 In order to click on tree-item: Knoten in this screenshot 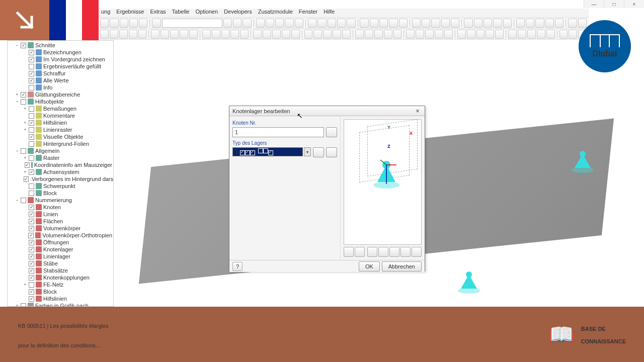, I will do `click(60, 207)`.